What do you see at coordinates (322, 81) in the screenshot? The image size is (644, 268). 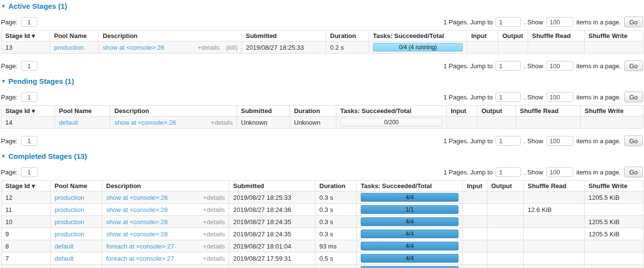 I see `section-header-pending: ▼ Pending Stages (1)` at bounding box center [322, 81].